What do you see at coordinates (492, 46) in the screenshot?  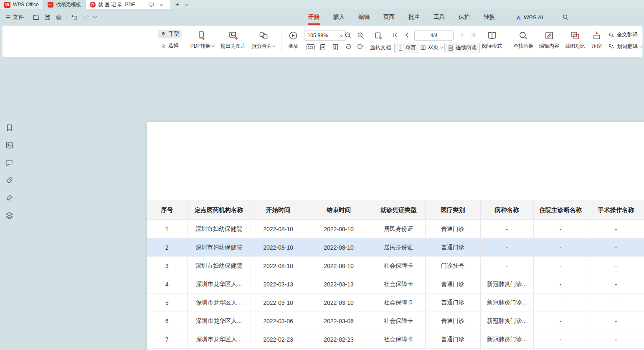 I see `read-mode-label: 阅读模式` at bounding box center [492, 46].